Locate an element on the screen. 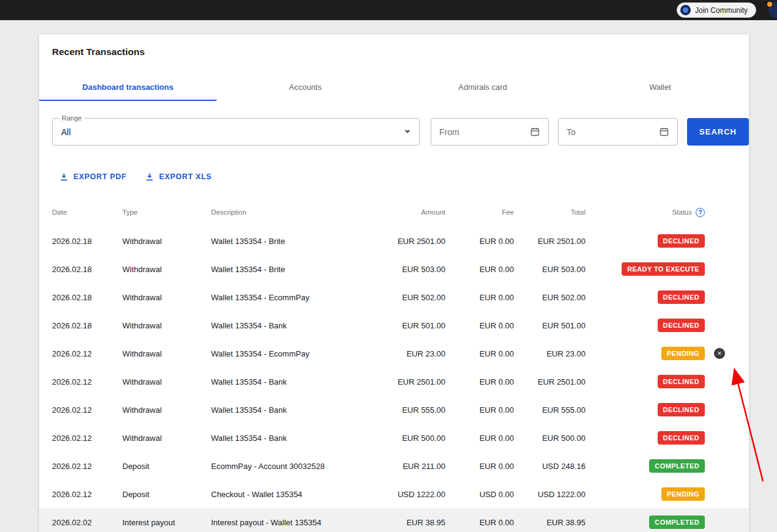  header-type: Type is located at coordinates (166, 212).